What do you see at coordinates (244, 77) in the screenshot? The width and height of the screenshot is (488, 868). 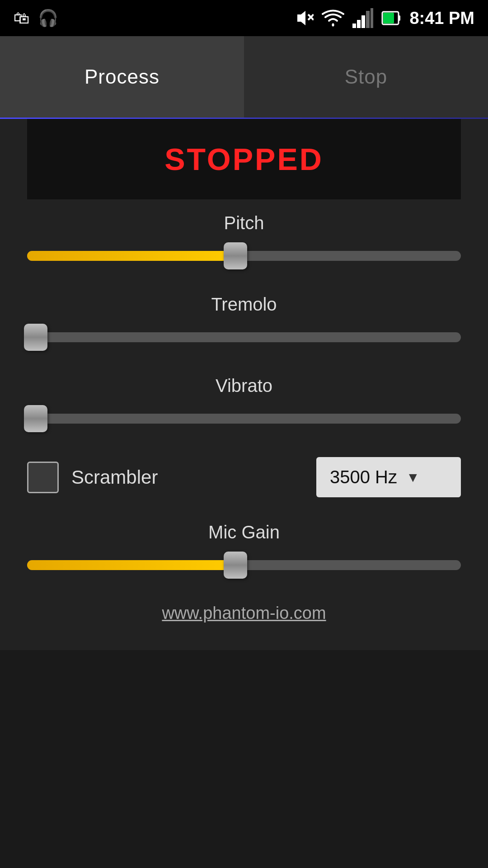 I see `top-buttons-container: Process Stop` at bounding box center [244, 77].